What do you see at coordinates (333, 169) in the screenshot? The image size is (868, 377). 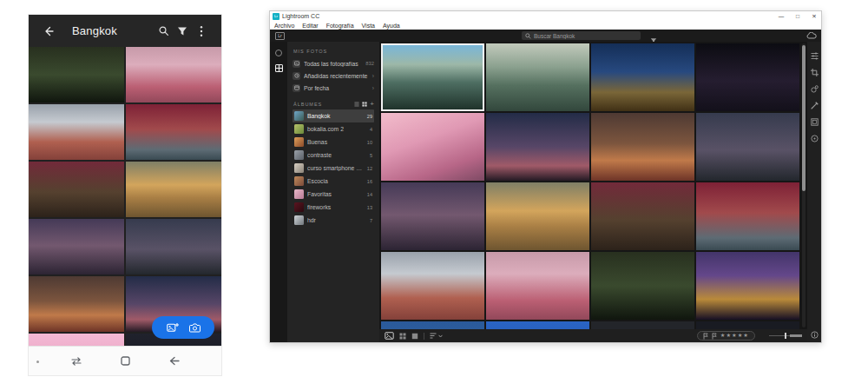 I see `album-item: curso smartphone photography 12` at bounding box center [333, 169].